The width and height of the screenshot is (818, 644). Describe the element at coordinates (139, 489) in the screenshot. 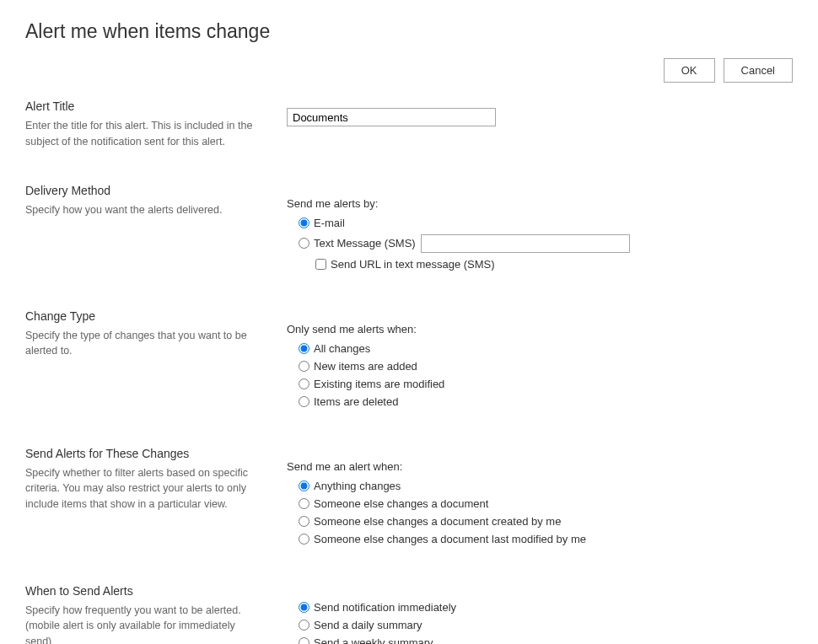

I see `filter-desc: Specify whether to filter alerts based o…` at that location.